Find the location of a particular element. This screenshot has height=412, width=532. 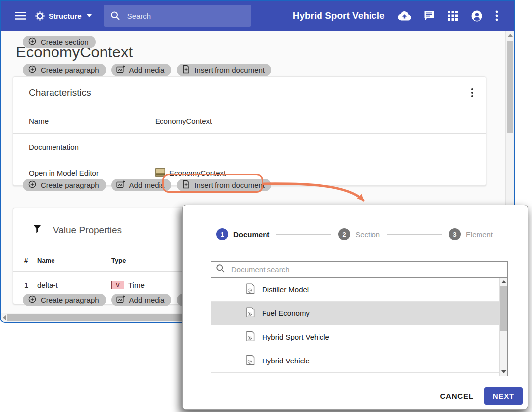

cloud-upload-button is located at coordinates (404, 16).